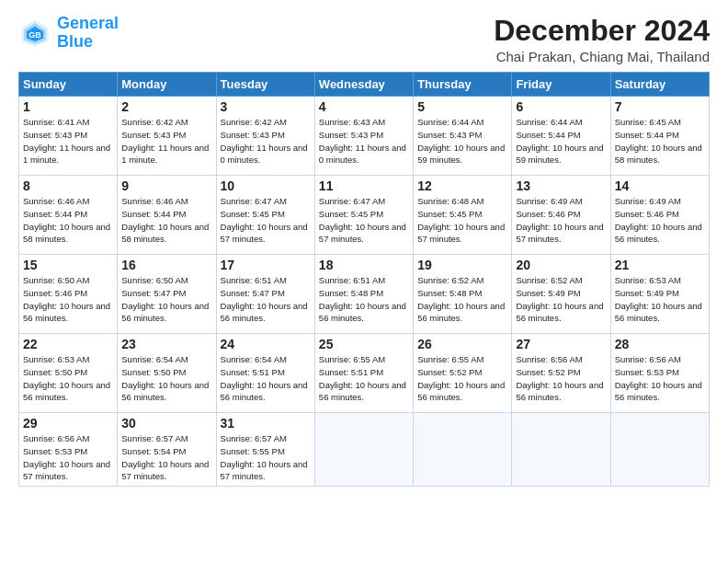 Image resolution: width=728 pixels, height=563 pixels. What do you see at coordinates (166, 300) in the screenshot?
I see `day-info: Sunrise: 6:50 AMSunset: 5:47 PMDaylight:…` at bounding box center [166, 300].